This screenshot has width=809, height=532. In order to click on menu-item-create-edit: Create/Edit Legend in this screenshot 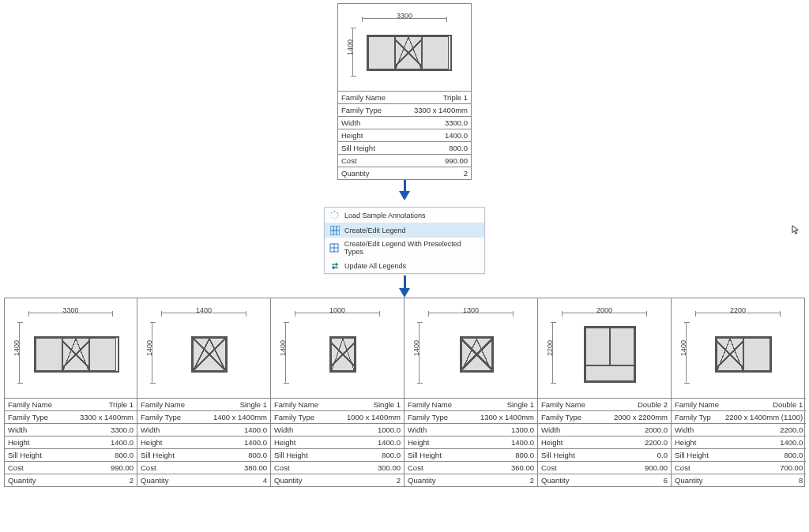, I will do `click(404, 230)`.